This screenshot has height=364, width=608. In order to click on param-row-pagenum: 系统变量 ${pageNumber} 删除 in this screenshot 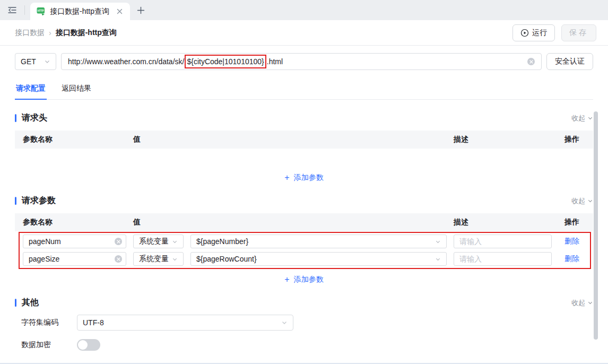, I will do `click(304, 241)`.